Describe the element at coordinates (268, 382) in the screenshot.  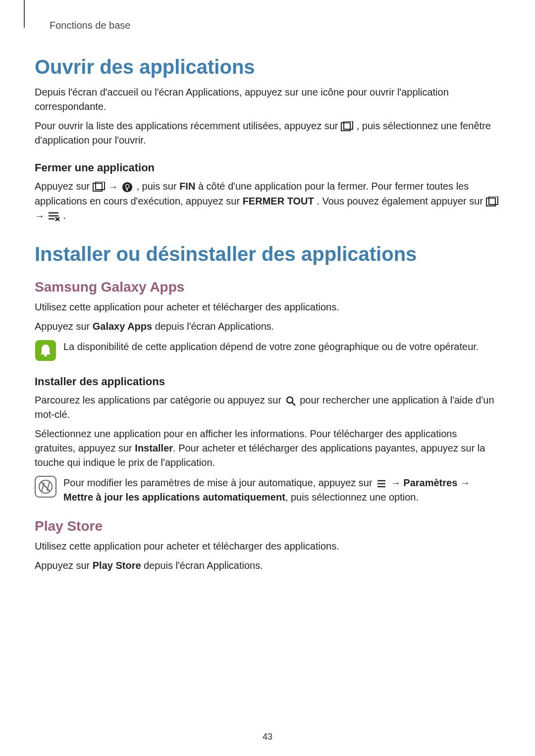
I see `heading-install-apps: Installer des applications` at that location.